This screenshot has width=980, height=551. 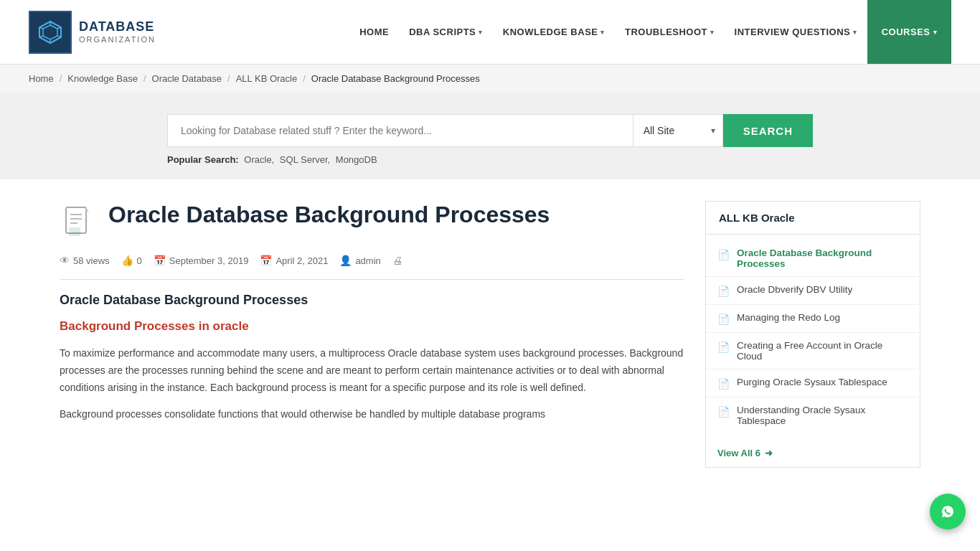 What do you see at coordinates (813, 218) in the screenshot?
I see `sidebar-header: ALL KB Oracle` at bounding box center [813, 218].